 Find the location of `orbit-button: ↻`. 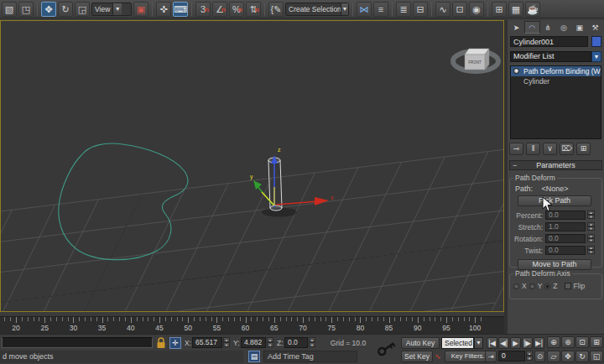

orbit-button: ↻ is located at coordinates (582, 356).